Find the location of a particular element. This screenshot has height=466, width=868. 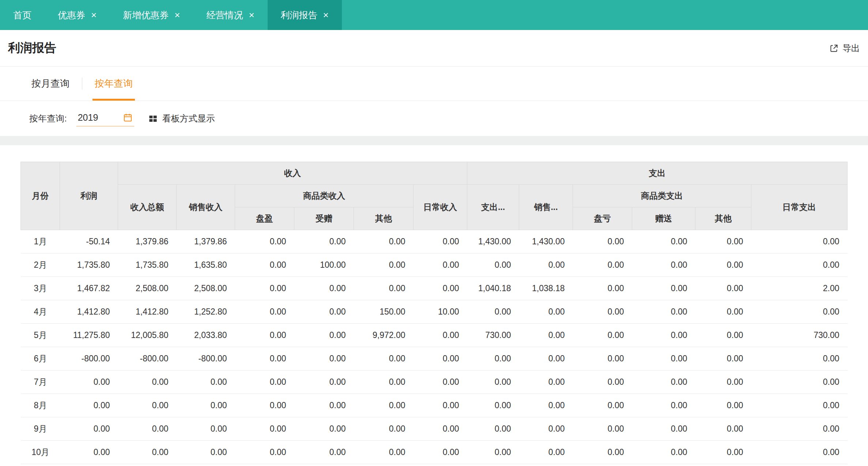

value-cell: 1,040.18 is located at coordinates (493, 289).